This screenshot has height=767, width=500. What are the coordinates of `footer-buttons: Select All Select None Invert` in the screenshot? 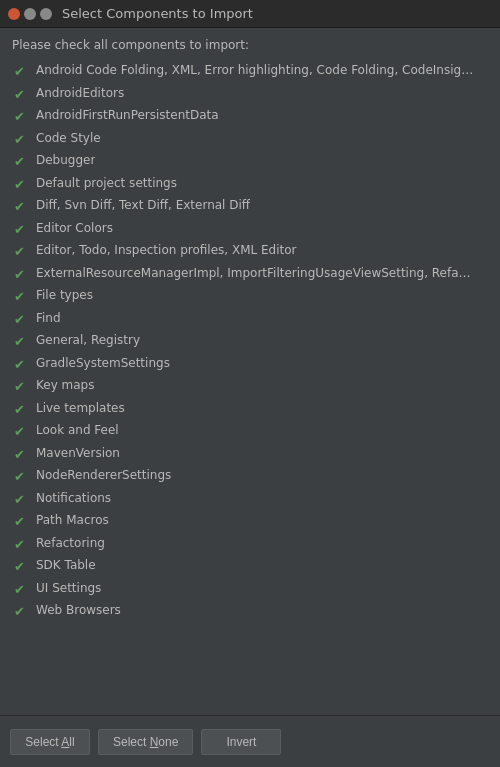 It's located at (250, 741).